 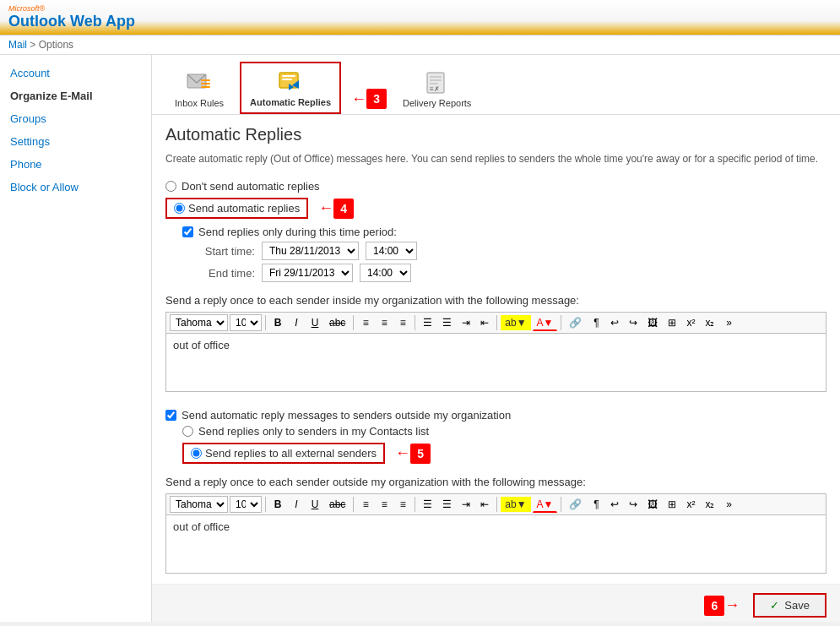 I want to click on font-color-button-outside: A▼, so click(x=545, y=505).